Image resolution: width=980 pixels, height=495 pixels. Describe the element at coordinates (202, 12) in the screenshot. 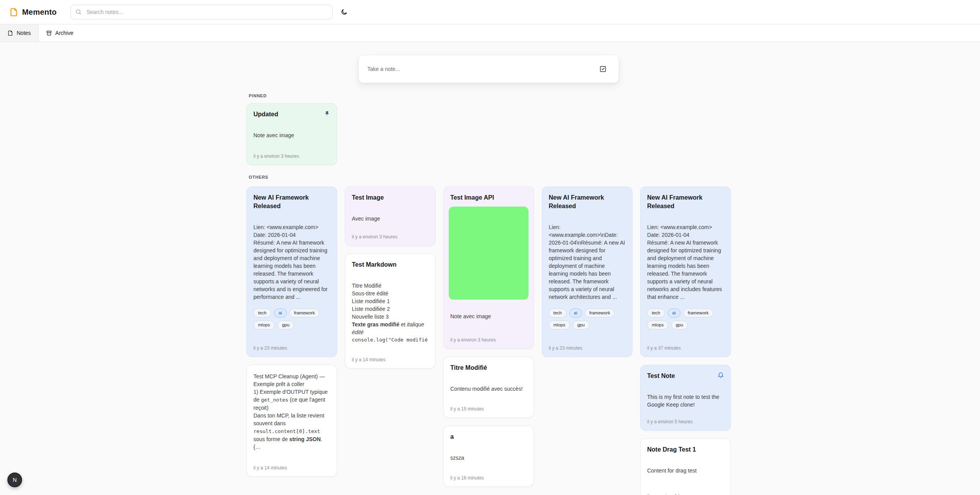

I see `search-input` at that location.